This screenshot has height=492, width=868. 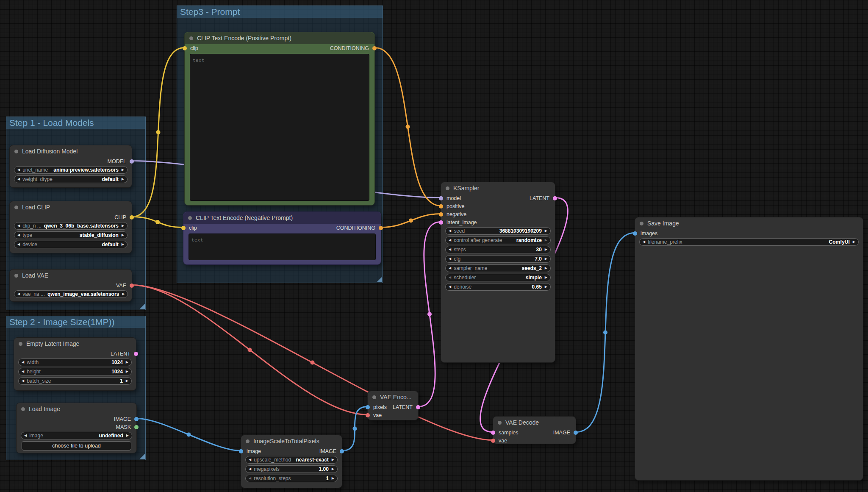 What do you see at coordinates (535, 430) in the screenshot?
I see `node-vae_decode: VAE DecodesamplesIMAGEvae` at bounding box center [535, 430].